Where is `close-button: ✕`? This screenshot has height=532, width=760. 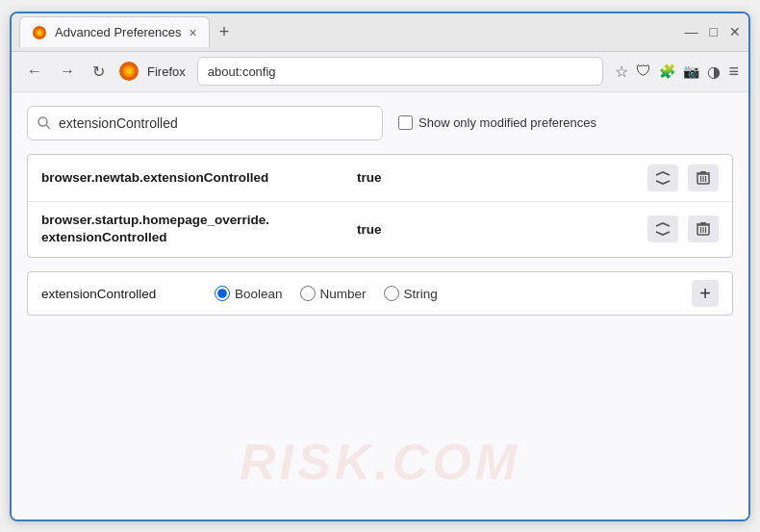
close-button: ✕ is located at coordinates (735, 32).